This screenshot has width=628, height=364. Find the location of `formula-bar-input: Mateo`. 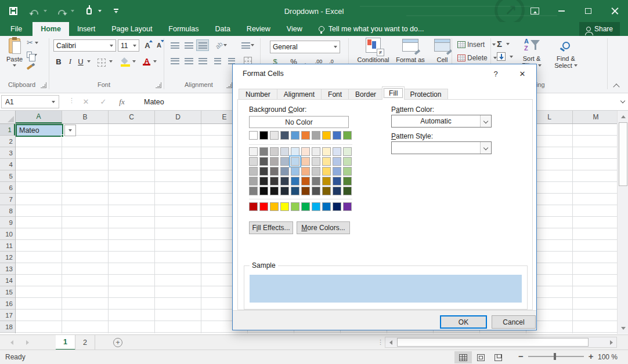

formula-bar-input: Mateo is located at coordinates (154, 102).